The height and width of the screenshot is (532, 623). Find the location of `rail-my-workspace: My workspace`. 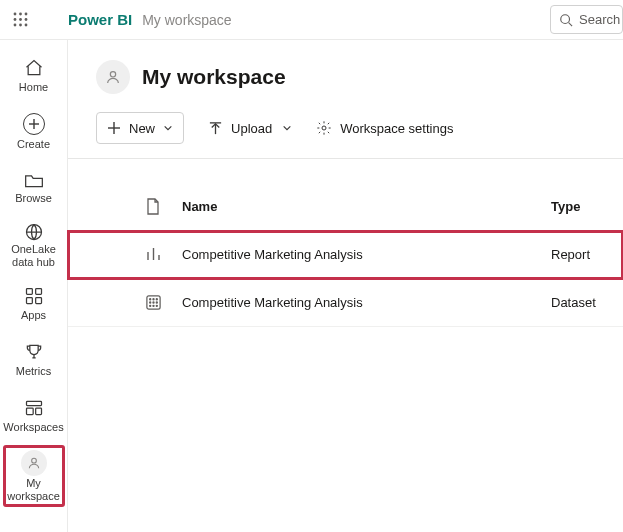

rail-my-workspace: My workspace is located at coordinates (34, 476).